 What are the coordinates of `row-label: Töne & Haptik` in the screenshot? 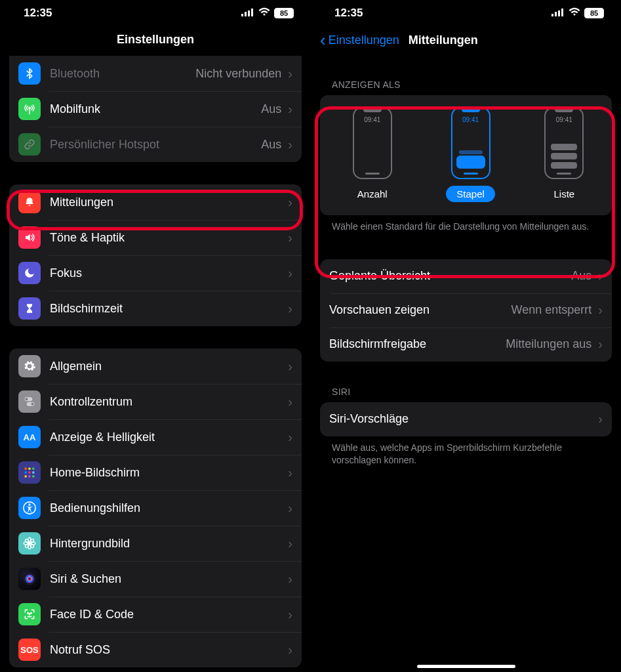 It's located at (87, 238).